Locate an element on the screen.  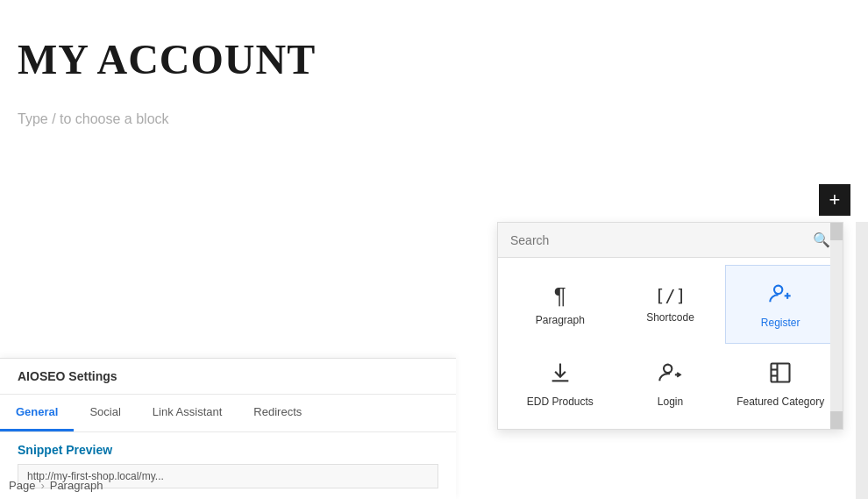
tab-redirects: Redirects is located at coordinates (277, 413).